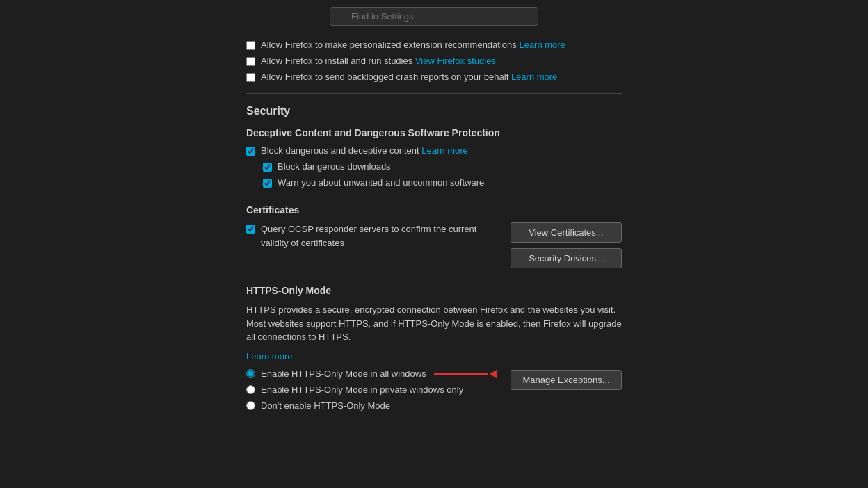 The height and width of the screenshot is (488, 868). I want to click on certs-buttons: View Certificates... Security Devices..., so click(566, 245).